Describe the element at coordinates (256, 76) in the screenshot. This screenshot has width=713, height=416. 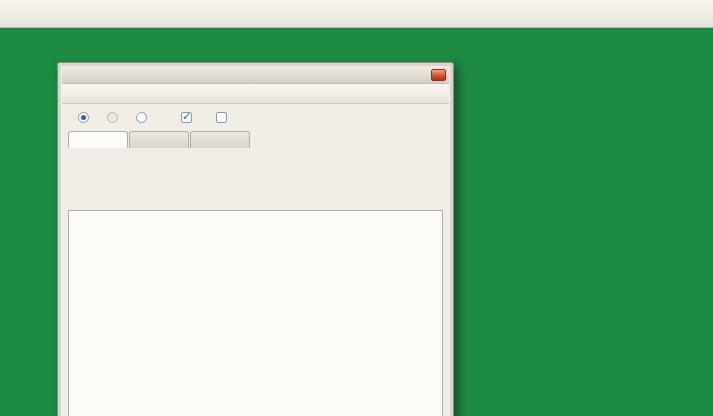
I see `dialog-titlebar` at that location.